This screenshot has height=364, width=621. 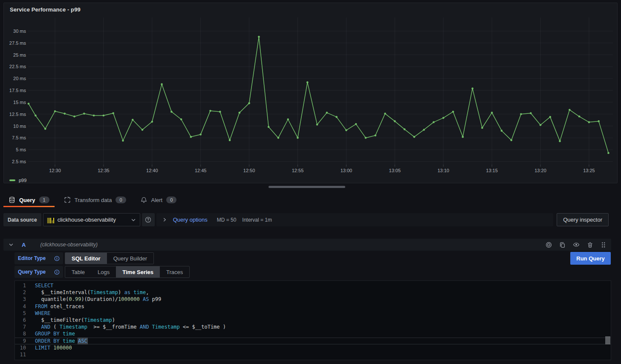 I want to click on sql-line-4: 4FROM otel_traces, so click(x=313, y=306).